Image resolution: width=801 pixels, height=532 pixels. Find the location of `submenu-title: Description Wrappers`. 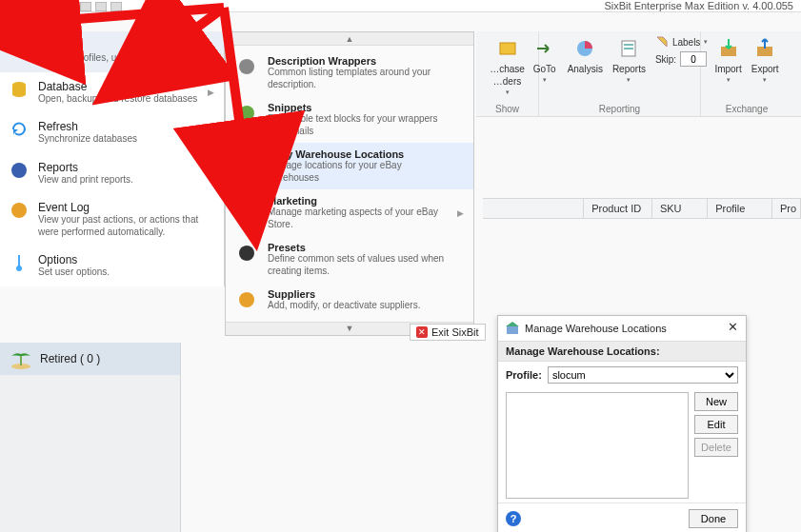

submenu-title: Description Wrappers is located at coordinates (358, 61).